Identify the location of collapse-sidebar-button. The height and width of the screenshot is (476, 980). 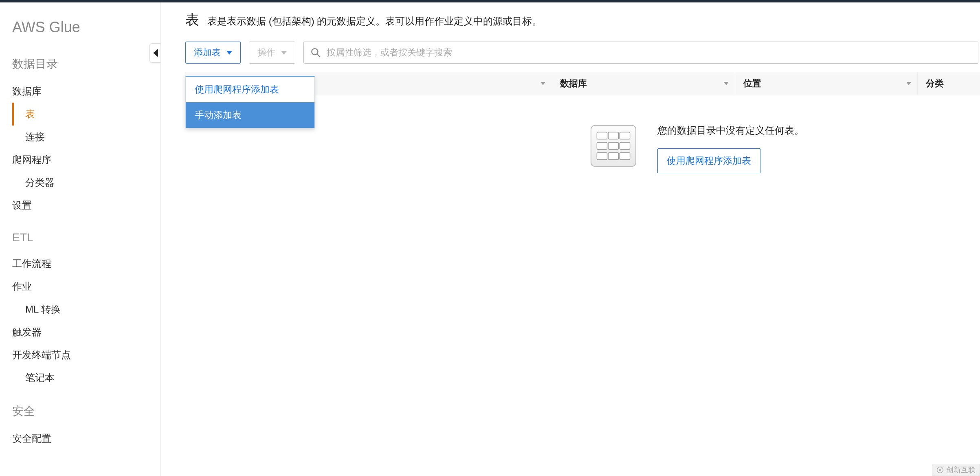
(155, 53).